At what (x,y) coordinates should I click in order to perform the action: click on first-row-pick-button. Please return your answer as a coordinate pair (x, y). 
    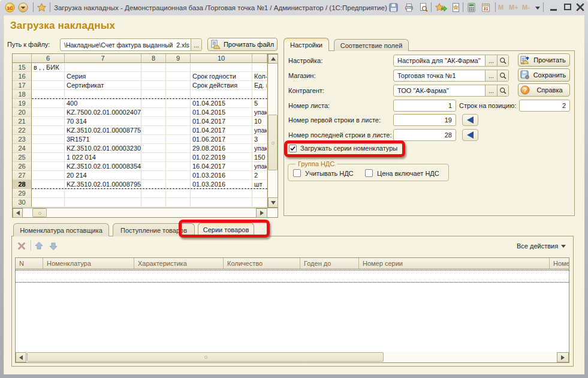
    Looking at the image, I should click on (470, 120).